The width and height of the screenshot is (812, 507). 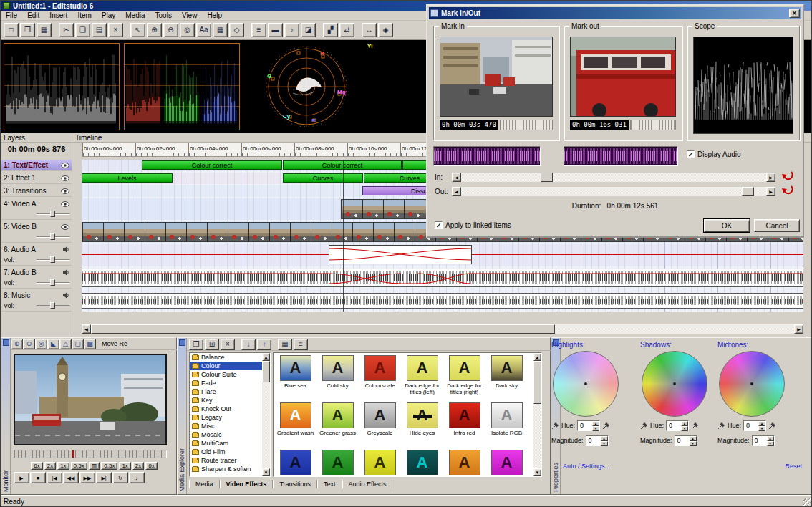 What do you see at coordinates (464, 377) in the screenshot?
I see `effect-item: A Dark edge for titles (right)` at bounding box center [464, 377].